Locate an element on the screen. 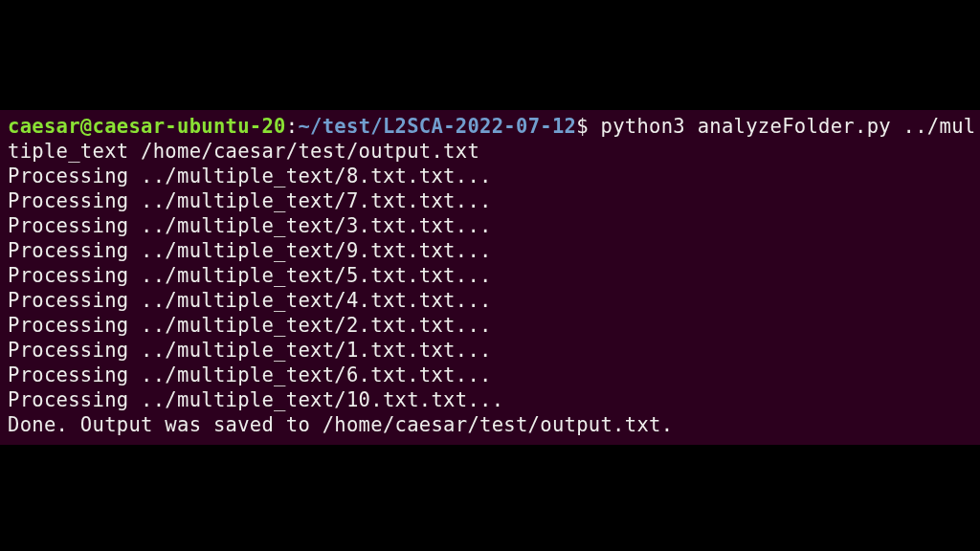 The height and width of the screenshot is (551, 980). output-line: Processing ../multiple_text/2.txt.txt... is located at coordinates (490, 325).